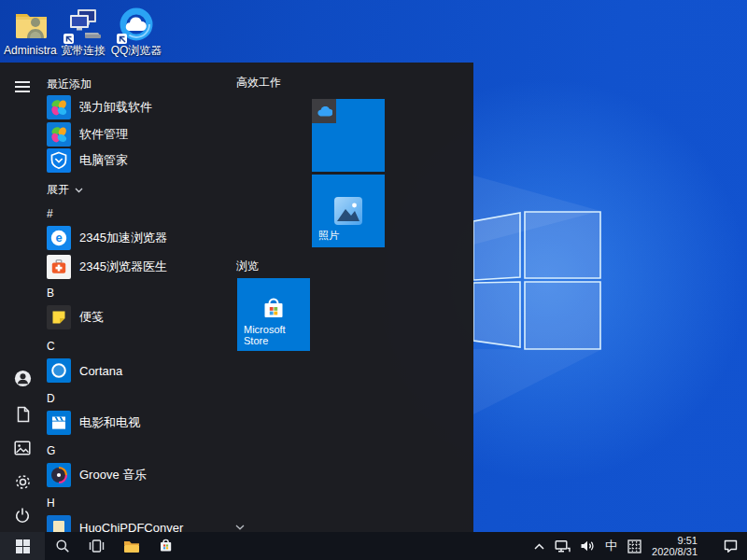  What do you see at coordinates (22, 448) in the screenshot?
I see `pictures-icon` at bounding box center [22, 448].